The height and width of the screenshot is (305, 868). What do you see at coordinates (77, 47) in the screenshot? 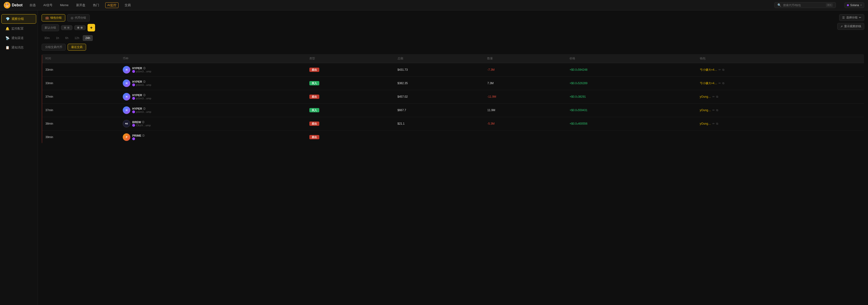
I see `sub-tab-recent-tx-label: 最近交易` at bounding box center [77, 47].